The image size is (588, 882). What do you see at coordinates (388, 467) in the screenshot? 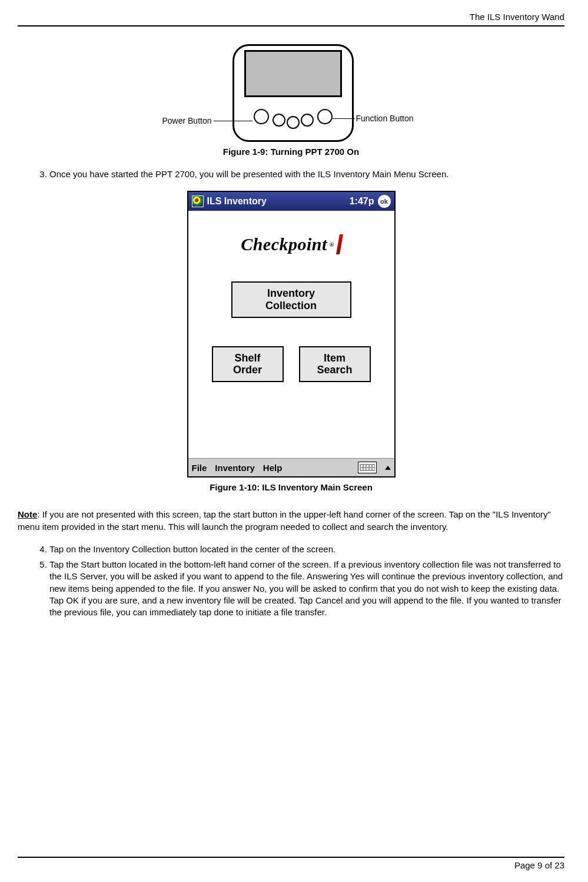
I see `up-caret-icon` at bounding box center [388, 467].